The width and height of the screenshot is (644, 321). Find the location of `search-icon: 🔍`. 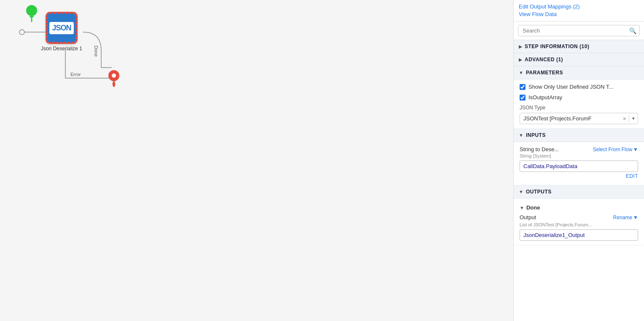

search-icon: 🔍 is located at coordinates (633, 31).